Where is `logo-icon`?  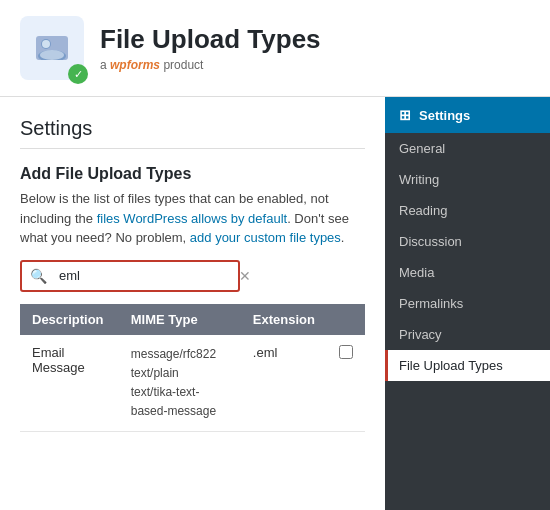
logo-icon is located at coordinates (52, 48).